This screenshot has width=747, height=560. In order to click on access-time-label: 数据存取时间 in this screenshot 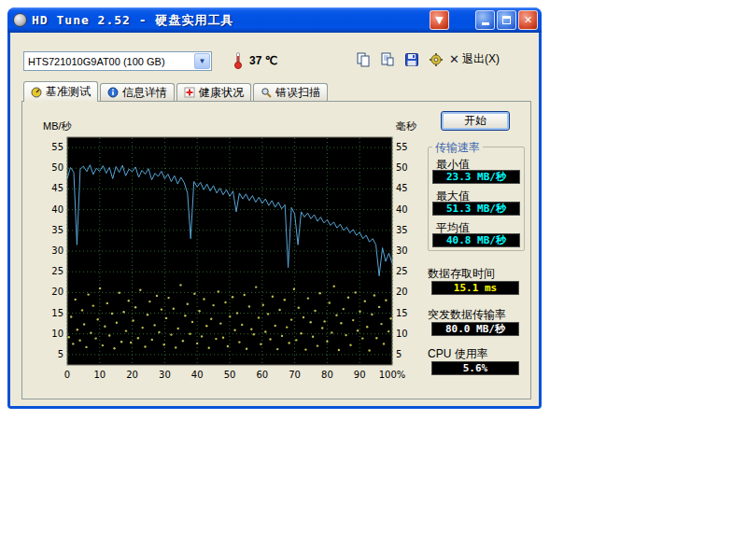, I will do `click(461, 274)`.